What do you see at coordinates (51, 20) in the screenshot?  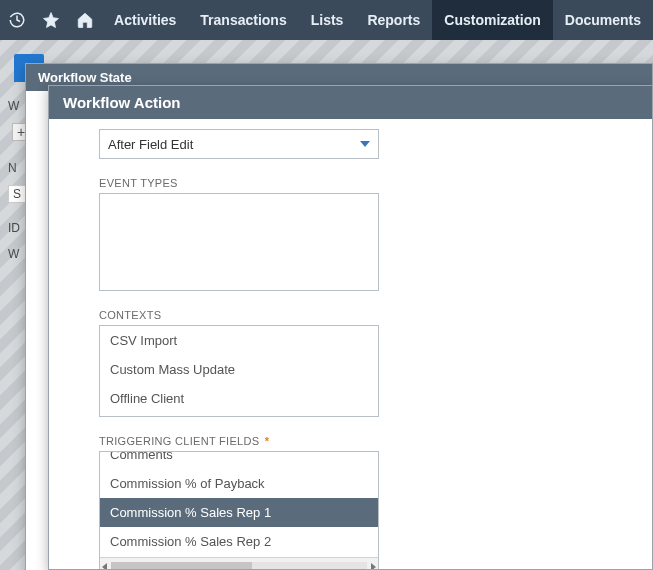 I see `star-icon` at bounding box center [51, 20].